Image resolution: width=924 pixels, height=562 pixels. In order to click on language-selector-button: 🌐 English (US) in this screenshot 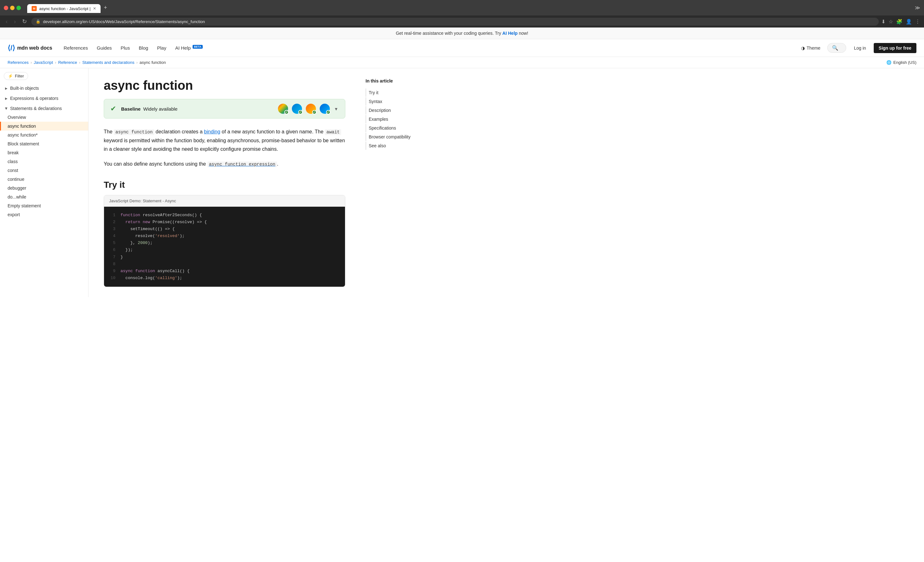, I will do `click(902, 62)`.